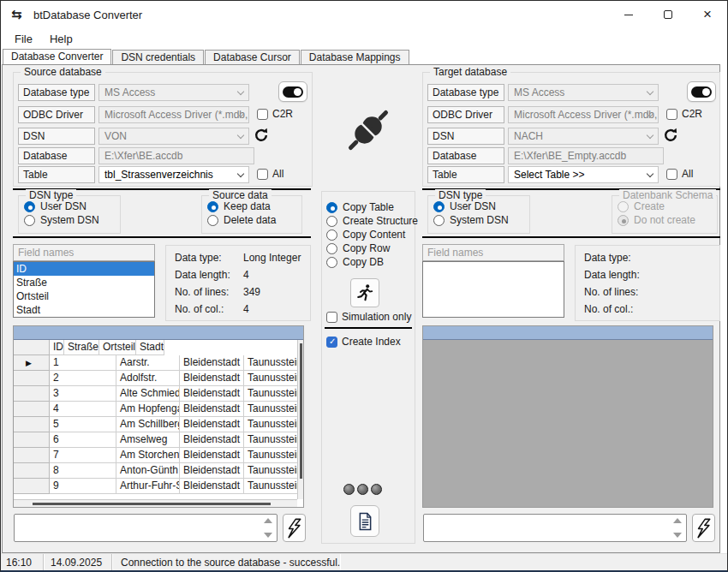 The height and width of the screenshot is (572, 728). Describe the element at coordinates (252, 57) in the screenshot. I see `tab: Database Cursor` at that location.